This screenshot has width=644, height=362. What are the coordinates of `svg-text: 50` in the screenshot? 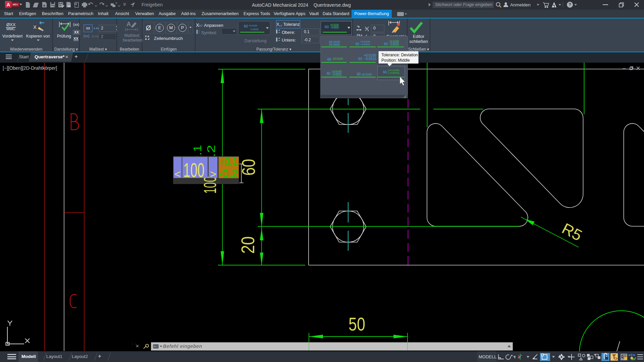 It's located at (357, 324).